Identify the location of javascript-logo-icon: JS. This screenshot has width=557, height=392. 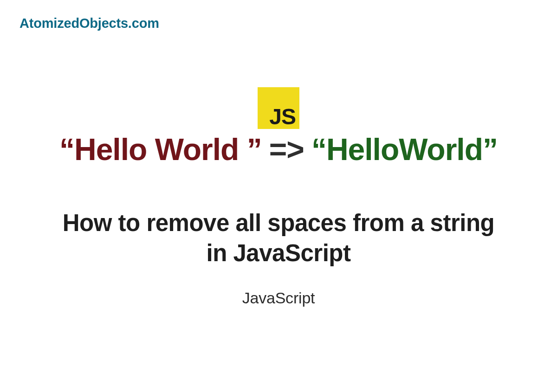
(278, 108).